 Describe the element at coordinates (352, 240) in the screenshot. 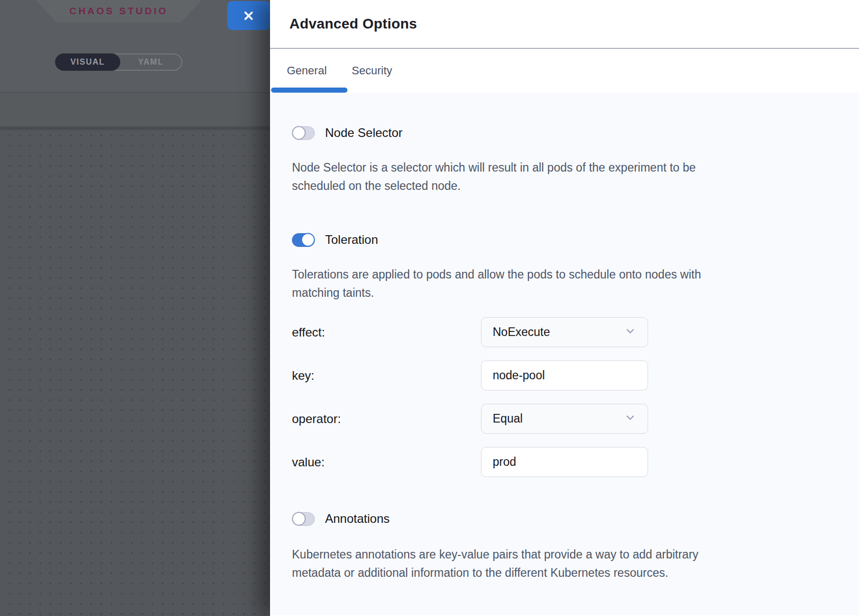

I see `toleration-label: Toleration` at that location.